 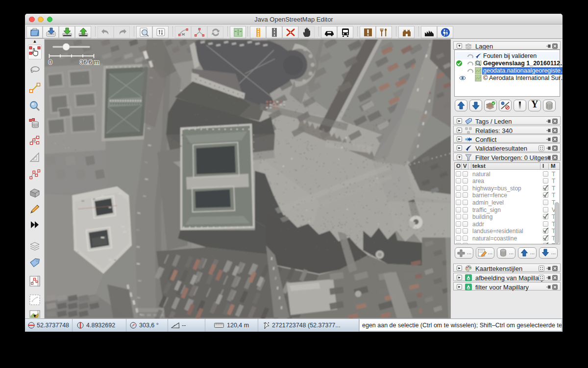 I want to click on svg-text: 0, so click(x=50, y=62).